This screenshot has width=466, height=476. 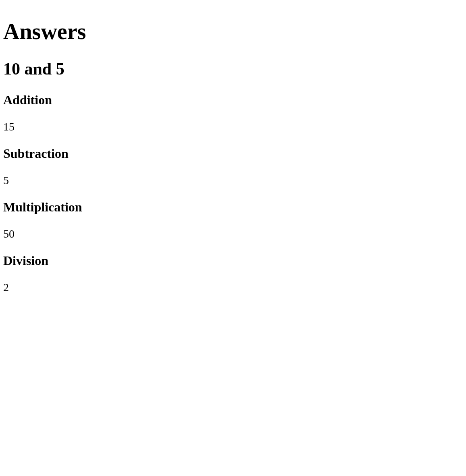 What do you see at coordinates (235, 127) in the screenshot?
I see `addition-value: 15` at bounding box center [235, 127].